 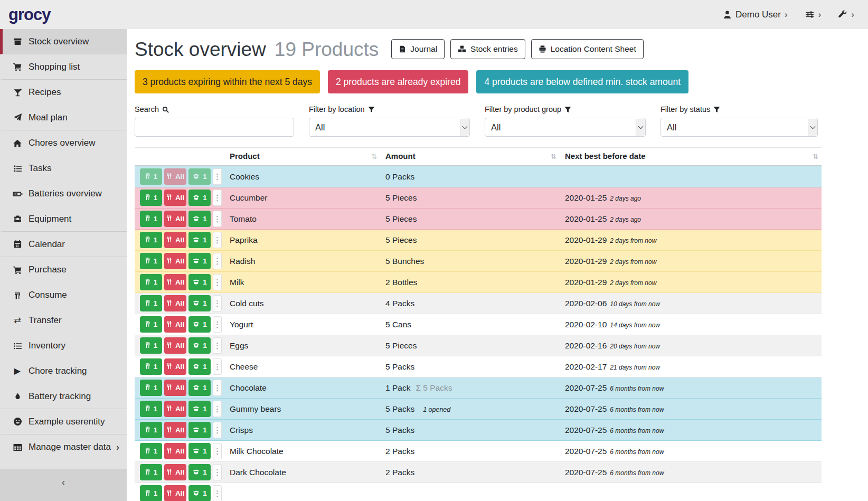 What do you see at coordinates (398, 82) in the screenshot?
I see `expired-badge: 2 products are already expired` at bounding box center [398, 82].